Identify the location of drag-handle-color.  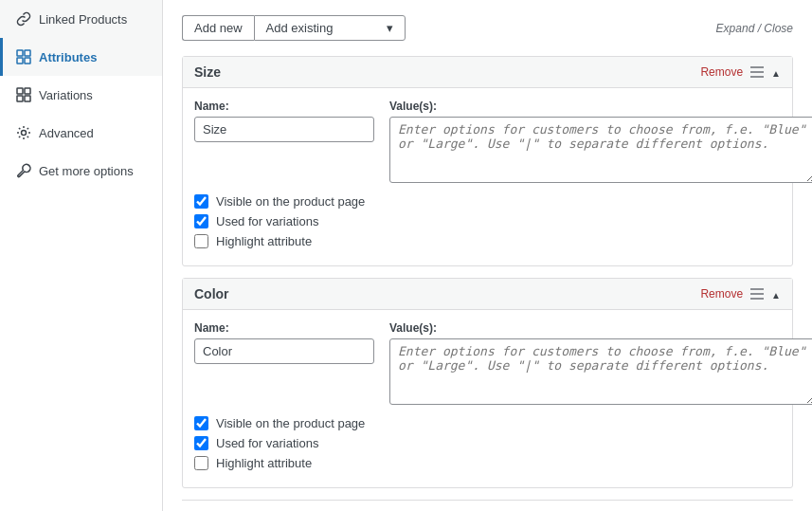
(757, 294).